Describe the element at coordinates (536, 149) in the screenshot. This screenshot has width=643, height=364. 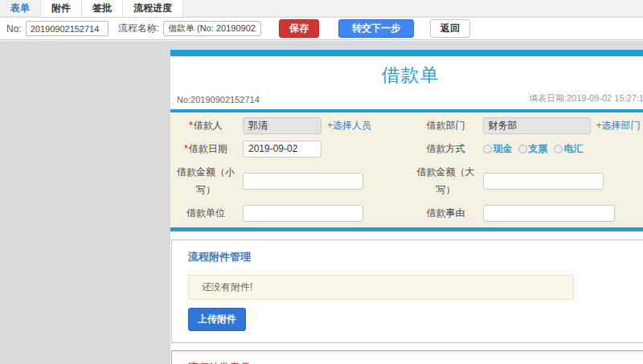
I see `loan-method-radio-group: 现金 支票 电汇` at that location.